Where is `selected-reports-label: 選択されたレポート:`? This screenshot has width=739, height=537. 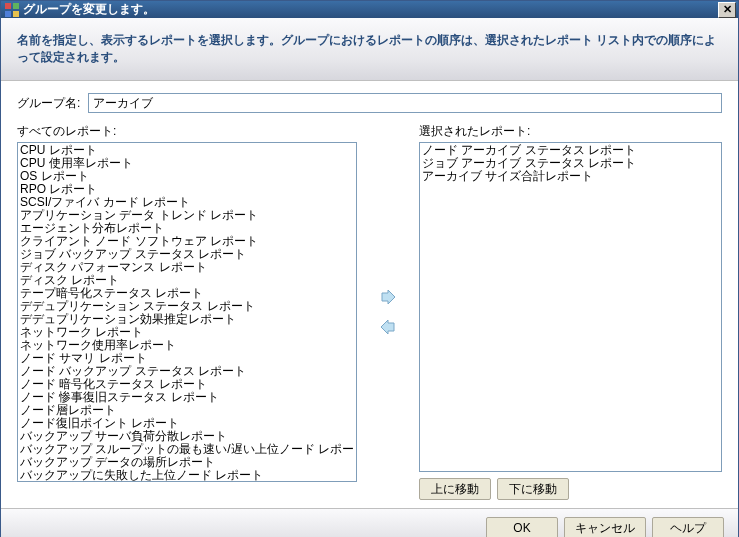
selected-reports-label: 選択されたレポート: is located at coordinates (570, 132).